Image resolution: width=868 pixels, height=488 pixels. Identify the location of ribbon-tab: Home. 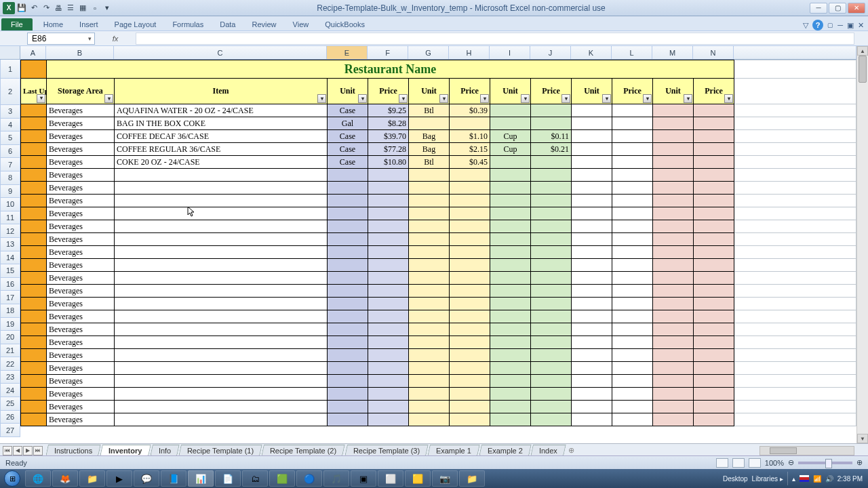
(53, 24).